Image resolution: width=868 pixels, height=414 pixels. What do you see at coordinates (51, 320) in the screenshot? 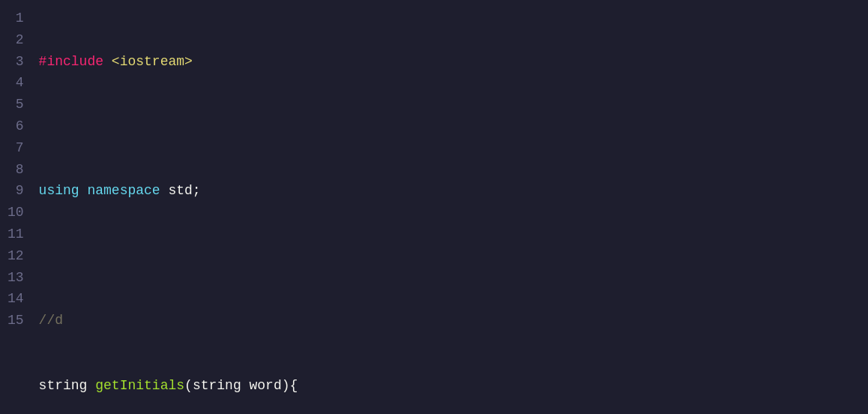
I see `comment: //d` at bounding box center [51, 320].